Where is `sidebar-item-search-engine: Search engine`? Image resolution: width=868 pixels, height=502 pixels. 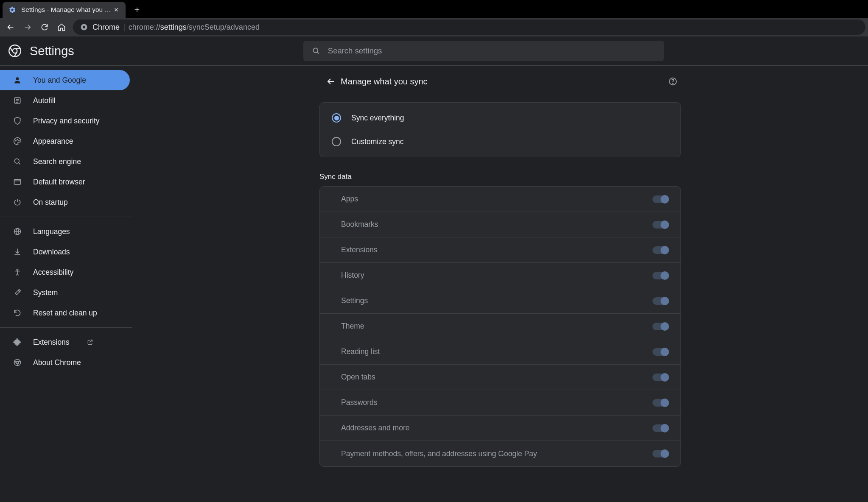
sidebar-item-search-engine: Search engine is located at coordinates (65, 162).